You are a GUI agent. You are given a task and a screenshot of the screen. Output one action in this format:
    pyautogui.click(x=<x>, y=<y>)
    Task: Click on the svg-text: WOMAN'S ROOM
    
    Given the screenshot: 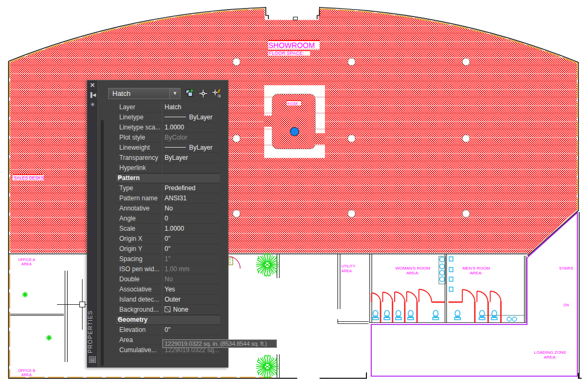 What is the action you would take?
    pyautogui.click(x=413, y=269)
    